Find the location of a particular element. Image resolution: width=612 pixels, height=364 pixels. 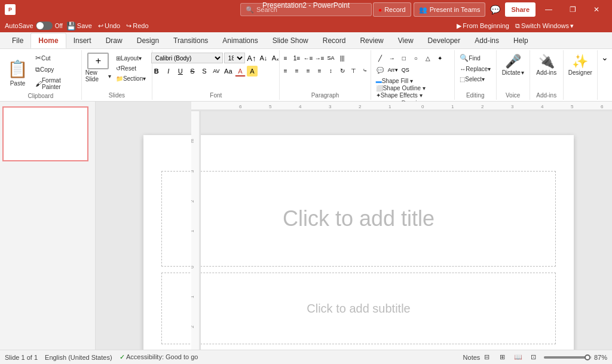

convert-to-smartart-btn: ⤷ is located at coordinates (365, 71).